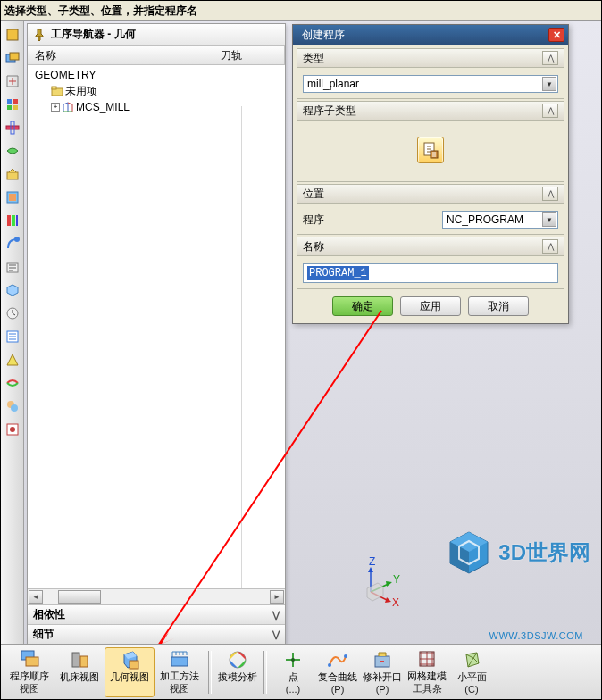 The image size is (602, 700). I want to click on type-group-header: 类型 ⋀, so click(431, 58).